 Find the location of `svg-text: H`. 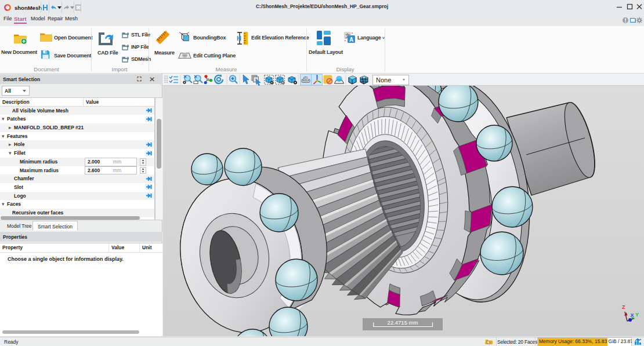

svg-text: H is located at coordinates (239, 38).